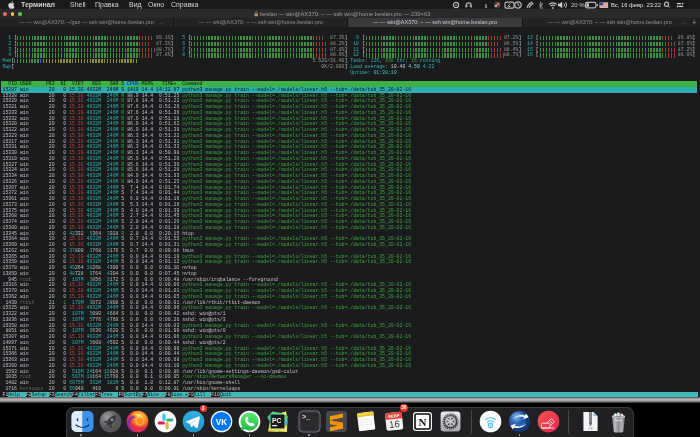  I want to click on svg-text: PC, so click(277, 420).